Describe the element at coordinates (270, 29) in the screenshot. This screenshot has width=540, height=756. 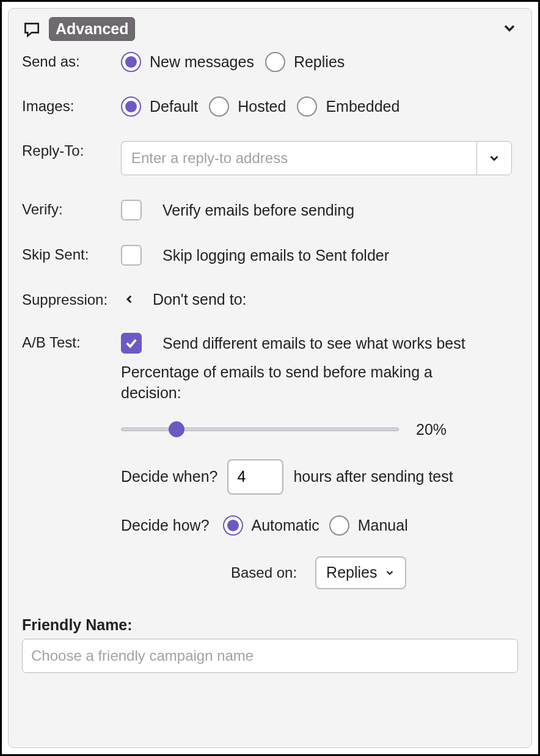
I see `panel-header: Advanced` at that location.